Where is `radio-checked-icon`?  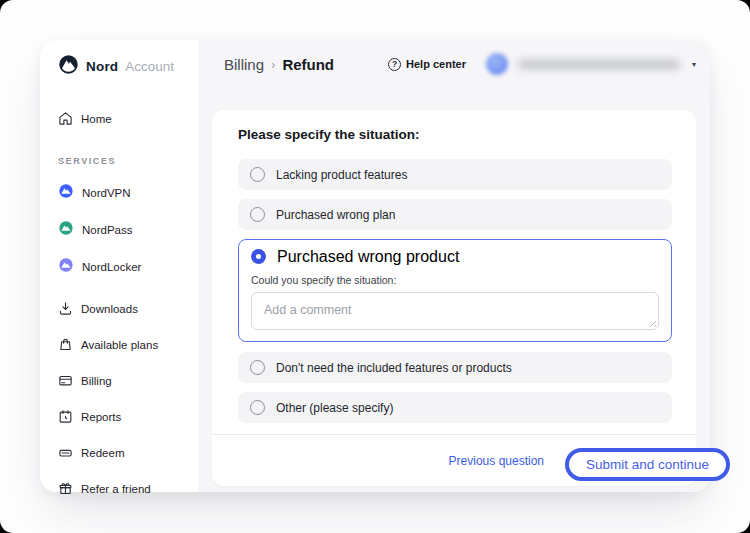
radio-checked-icon is located at coordinates (258, 256).